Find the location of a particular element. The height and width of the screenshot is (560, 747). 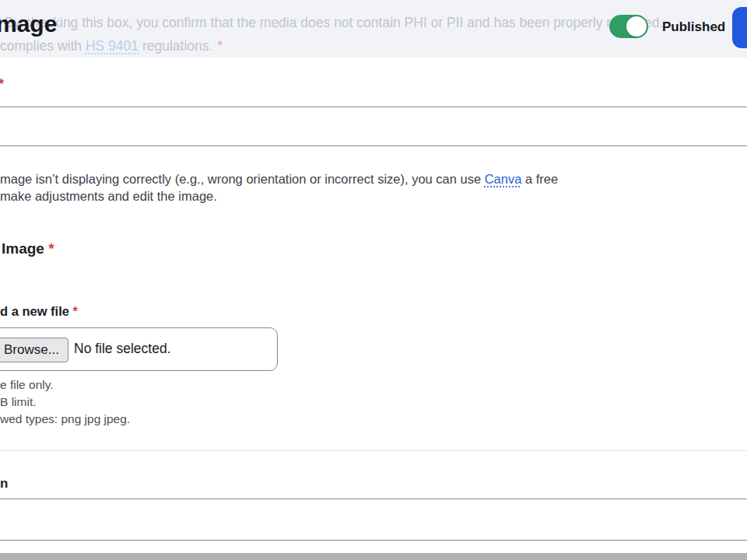

canva-note-line1: mage isn’t displaying correctly (e.g., w… is located at coordinates (279, 179).